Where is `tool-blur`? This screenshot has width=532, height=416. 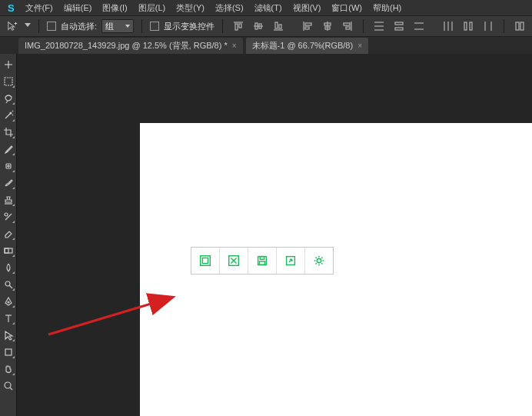 tool-blur is located at coordinates (8, 268).